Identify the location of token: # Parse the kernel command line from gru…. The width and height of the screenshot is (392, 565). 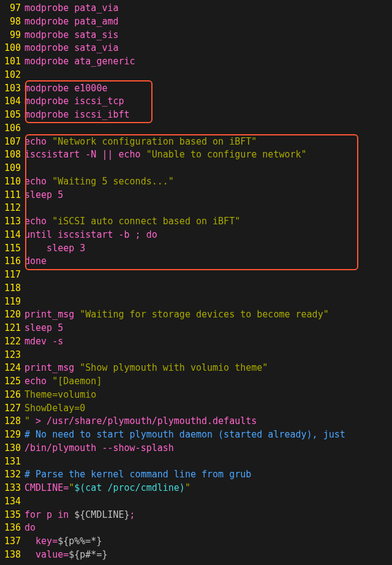
(138, 474).